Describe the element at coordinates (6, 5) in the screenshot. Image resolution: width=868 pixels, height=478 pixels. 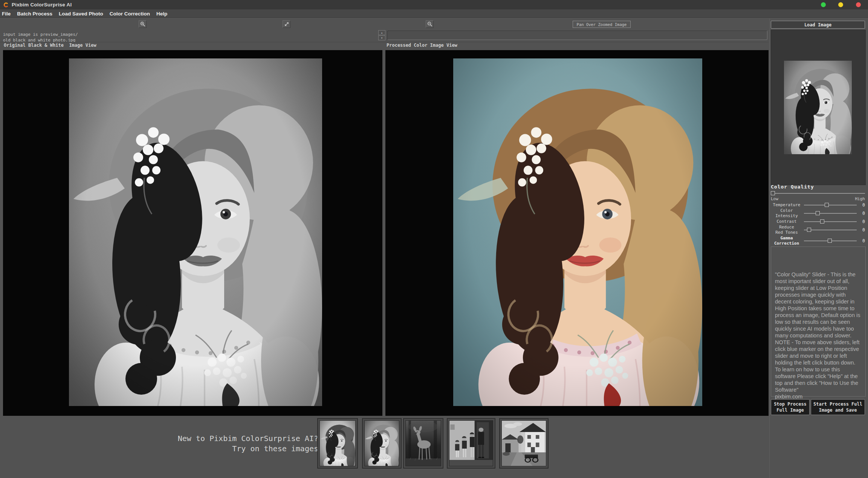
I see `app-logo-icon` at that location.